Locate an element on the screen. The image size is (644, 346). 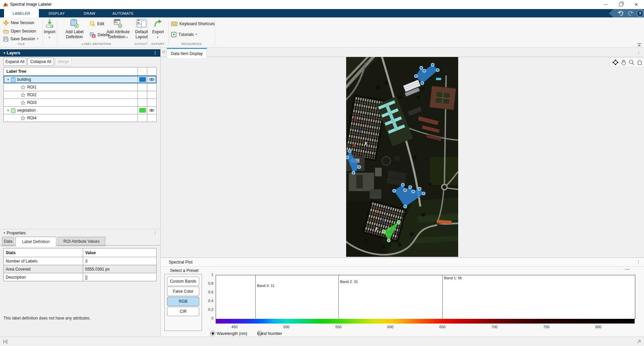
tutorials-dropdown-icon: ▾ is located at coordinates (197, 35).